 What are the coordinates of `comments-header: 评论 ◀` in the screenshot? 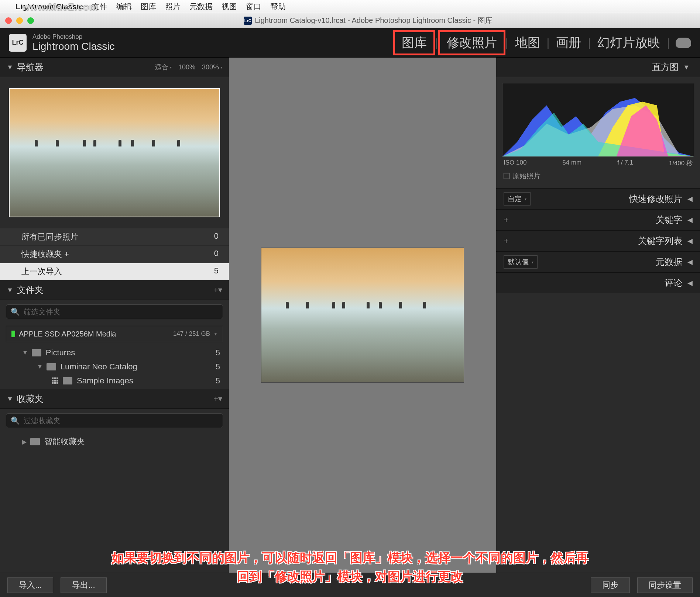 It's located at (598, 283).